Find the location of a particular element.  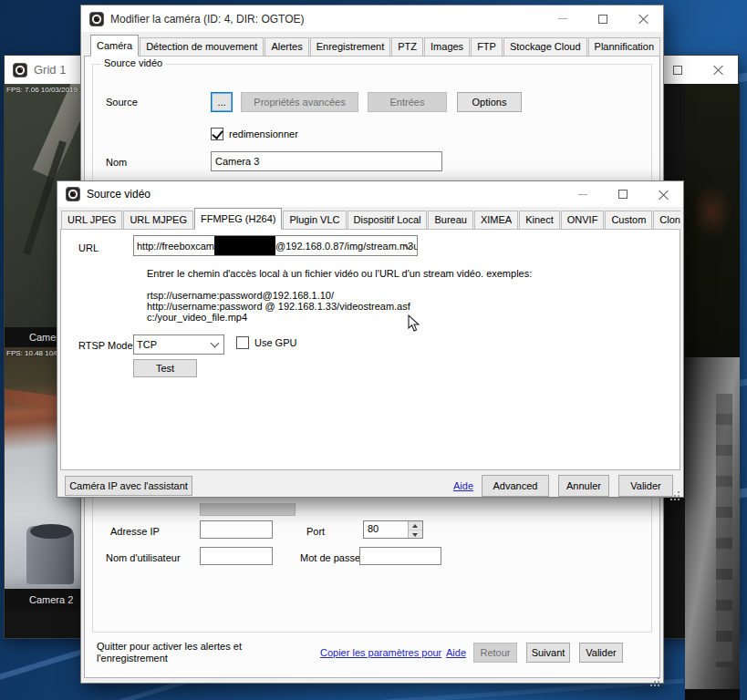

ip-camera-wizard-button: Caméra IP avec l'assistant is located at coordinates (129, 486).